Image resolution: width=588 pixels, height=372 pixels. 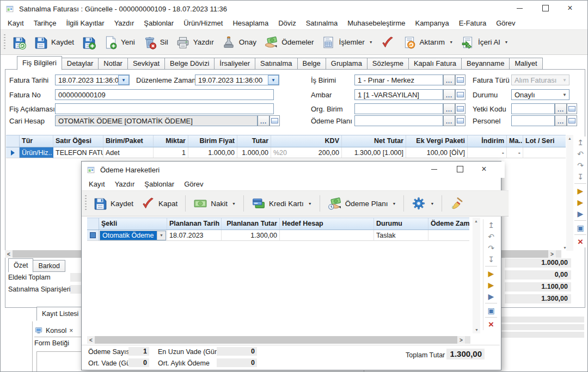 I want to click on console-tab: Konsol ×, so click(x=58, y=331).